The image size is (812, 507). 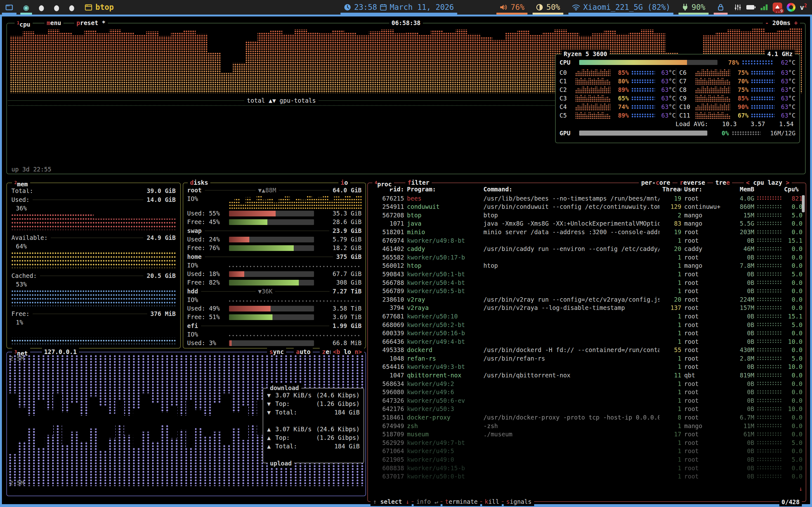 I want to click on header-command: Command:, so click(x=571, y=189).